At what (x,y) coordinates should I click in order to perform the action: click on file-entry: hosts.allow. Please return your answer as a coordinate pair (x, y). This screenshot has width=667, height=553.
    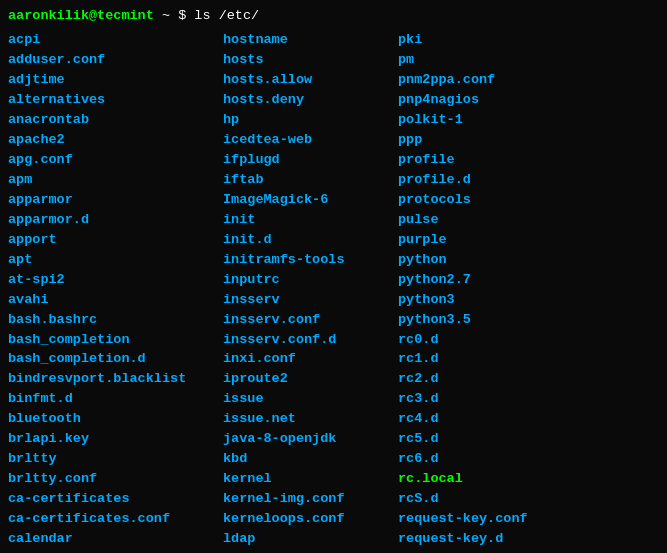
    Looking at the image, I should click on (306, 80).